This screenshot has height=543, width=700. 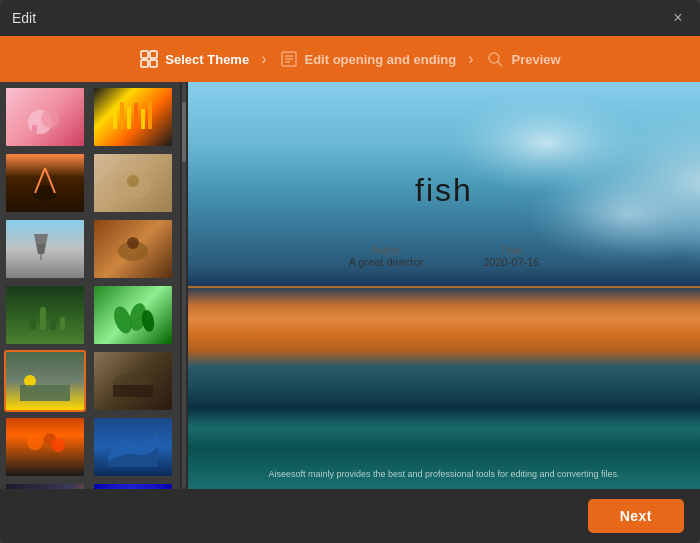 What do you see at coordinates (444, 256) in the screenshot?
I see `preview-meta: Author A great director Time 2020-07-16` at bounding box center [444, 256].